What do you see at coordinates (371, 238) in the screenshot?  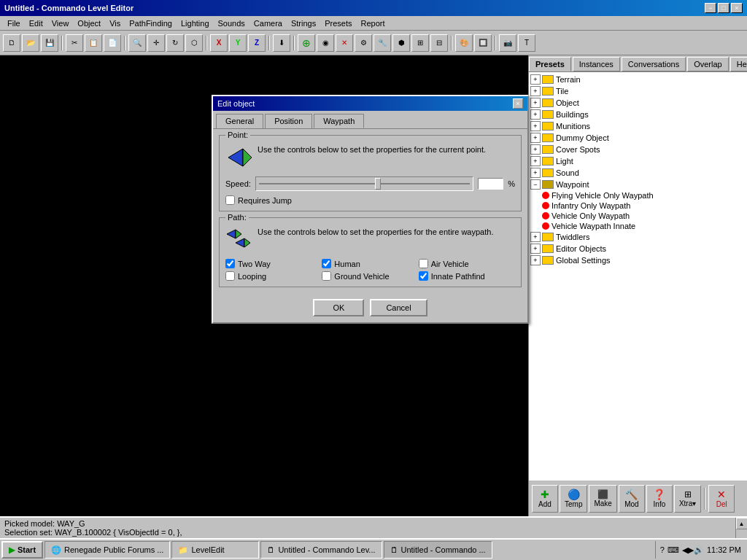 I see `path-content: Use the controls below to set the proper…` at bounding box center [371, 238].